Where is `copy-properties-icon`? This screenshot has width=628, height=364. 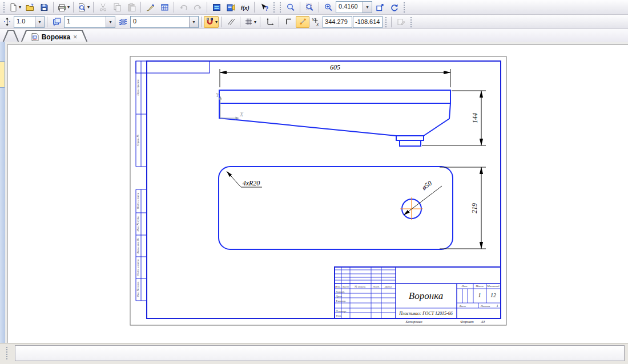 copy-properties-icon is located at coordinates (401, 22).